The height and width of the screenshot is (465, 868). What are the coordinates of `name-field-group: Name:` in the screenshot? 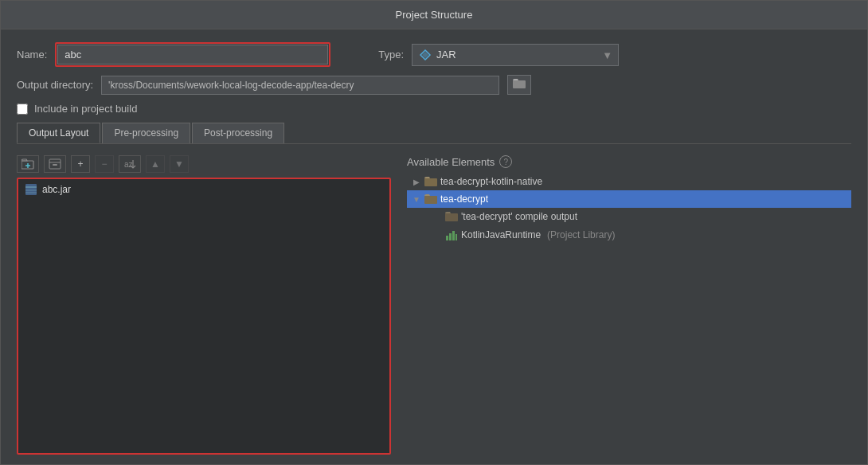 It's located at (174, 54).